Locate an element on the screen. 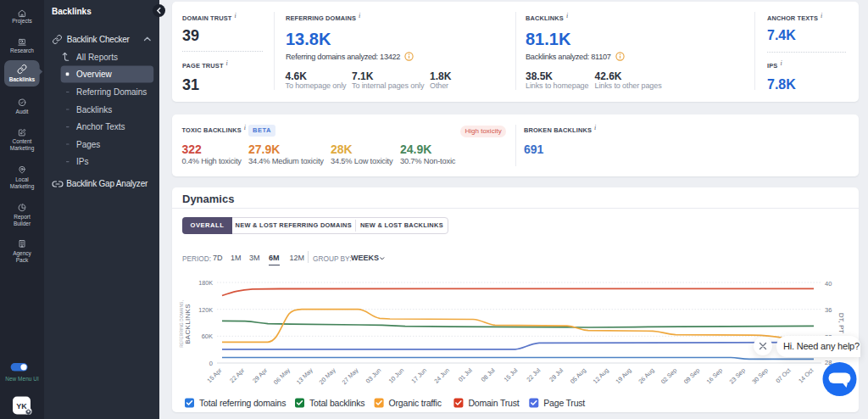 The image size is (868, 419). svg-text: 30 Sep is located at coordinates (760, 376).